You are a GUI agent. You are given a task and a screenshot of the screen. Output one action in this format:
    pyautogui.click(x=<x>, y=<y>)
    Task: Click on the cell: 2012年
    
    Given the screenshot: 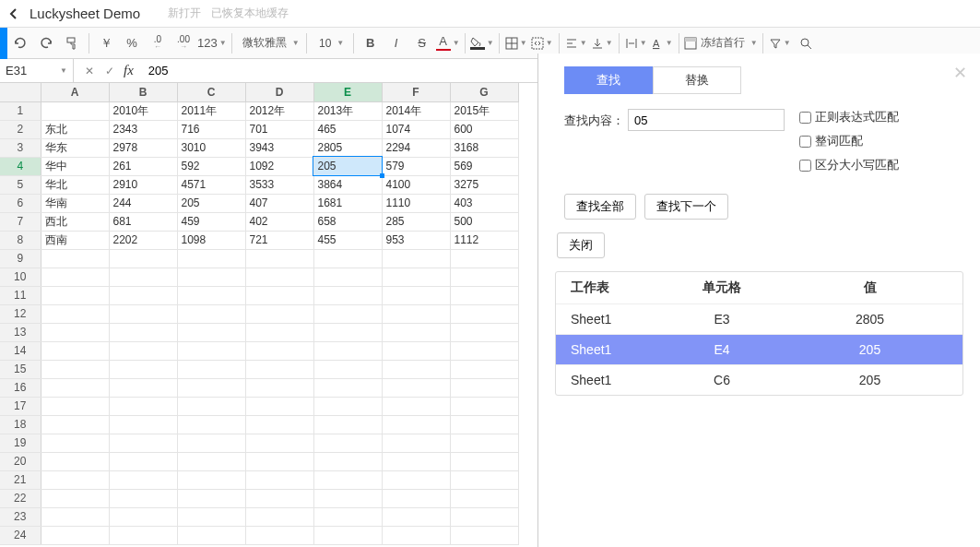 What is the action you would take?
    pyautogui.click(x=279, y=111)
    